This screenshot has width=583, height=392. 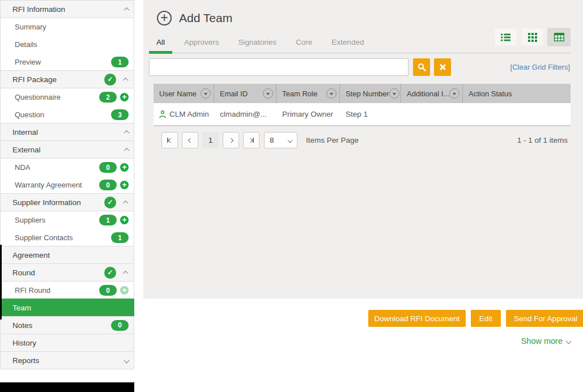 I want to click on person-icon, so click(x=163, y=114).